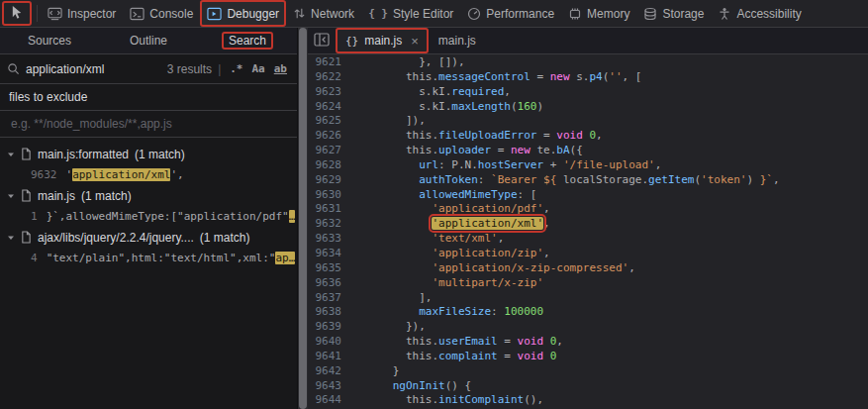  I want to click on line-number: 9627, so click(331, 151).